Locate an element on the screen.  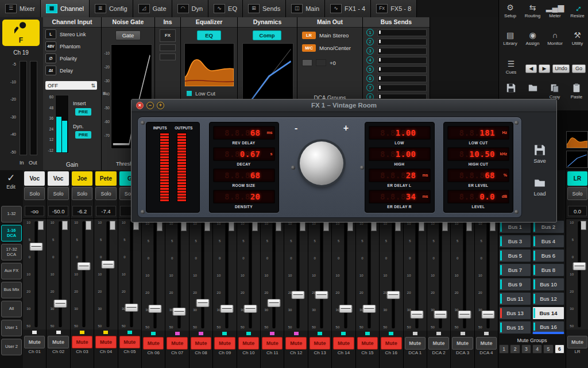
routing-button: ⇆Routing is located at coordinates (533, 10).